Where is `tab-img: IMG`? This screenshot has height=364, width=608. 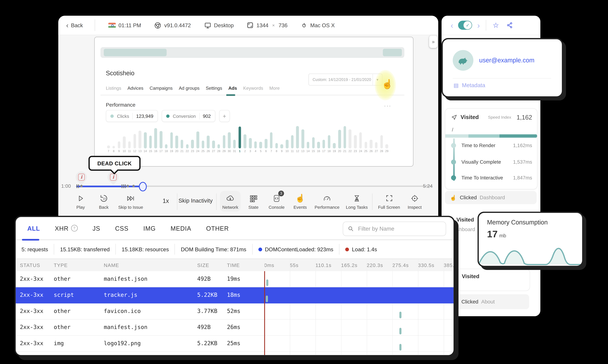 tab-img: IMG is located at coordinates (150, 228).